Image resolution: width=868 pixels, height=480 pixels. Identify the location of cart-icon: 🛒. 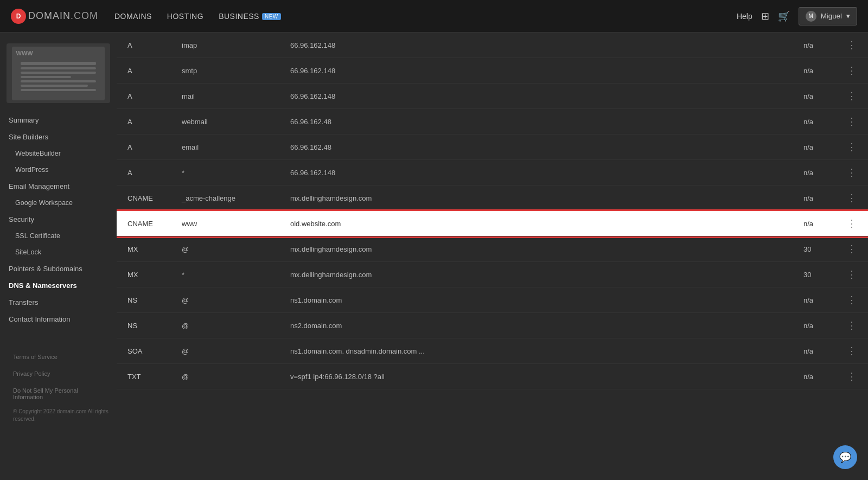
(784, 16).